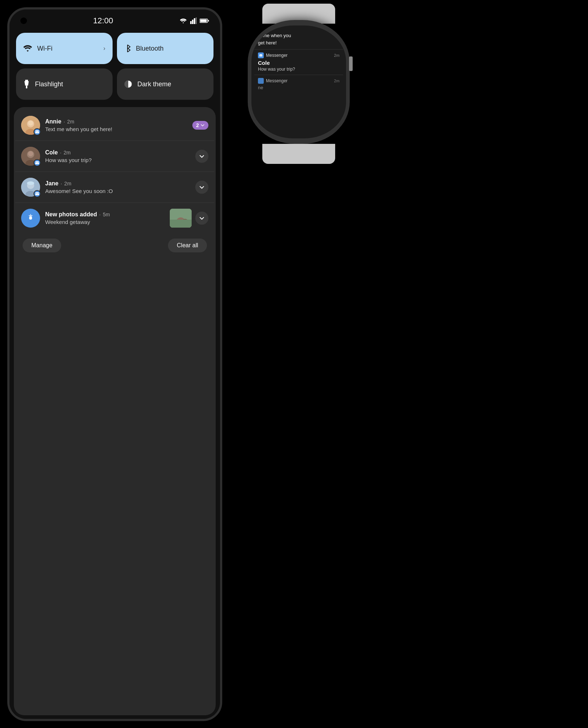  Describe the element at coordinates (71, 215) in the screenshot. I see `photos-title: New photos added` at that location.